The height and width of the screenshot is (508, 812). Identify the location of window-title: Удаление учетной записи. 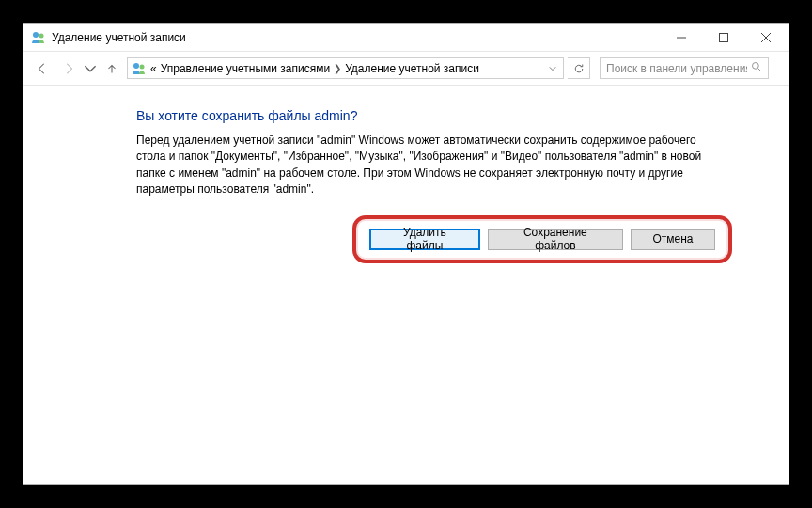
(355, 38).